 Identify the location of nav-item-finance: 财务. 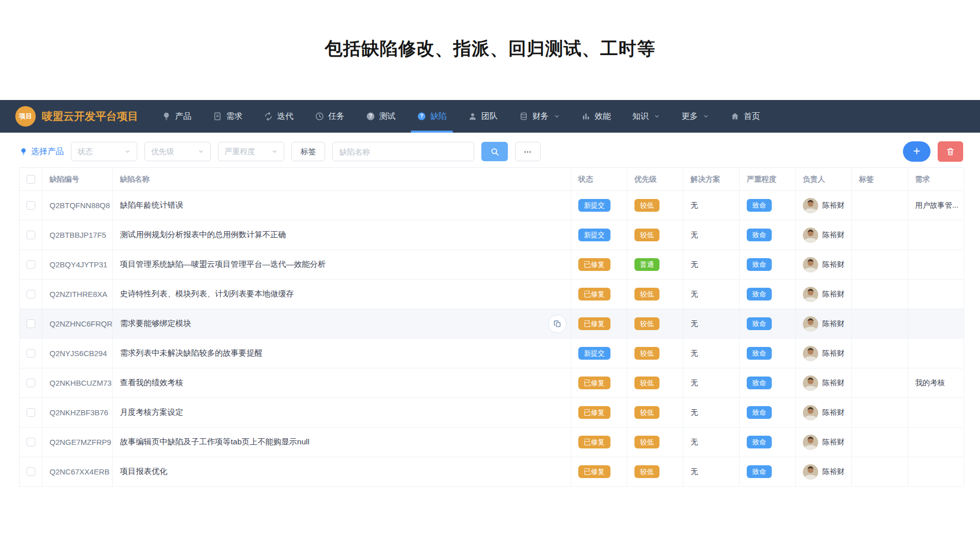
(540, 116).